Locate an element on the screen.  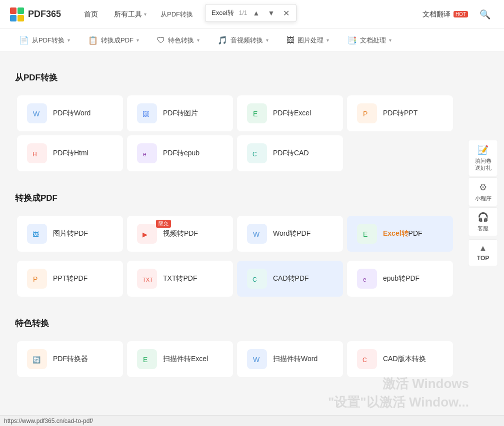
tool-icon-excel-pdf: E is located at coordinates (367, 234).